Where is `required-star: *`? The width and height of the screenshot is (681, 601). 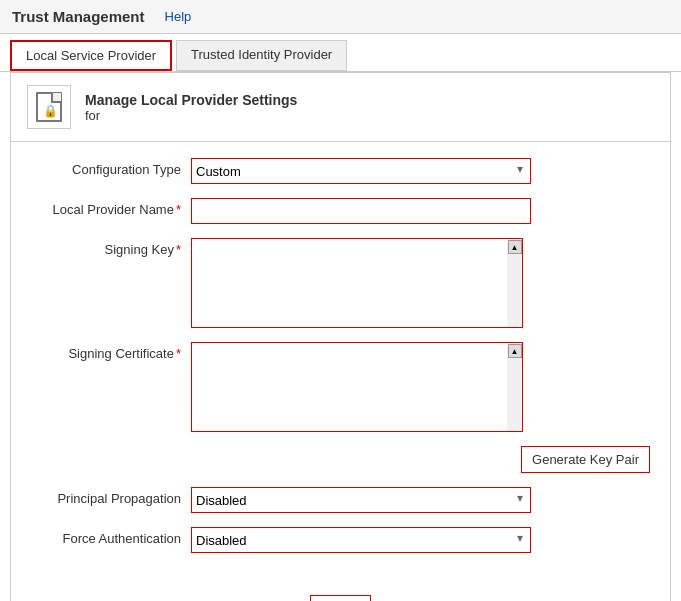
required-star: * is located at coordinates (178, 210).